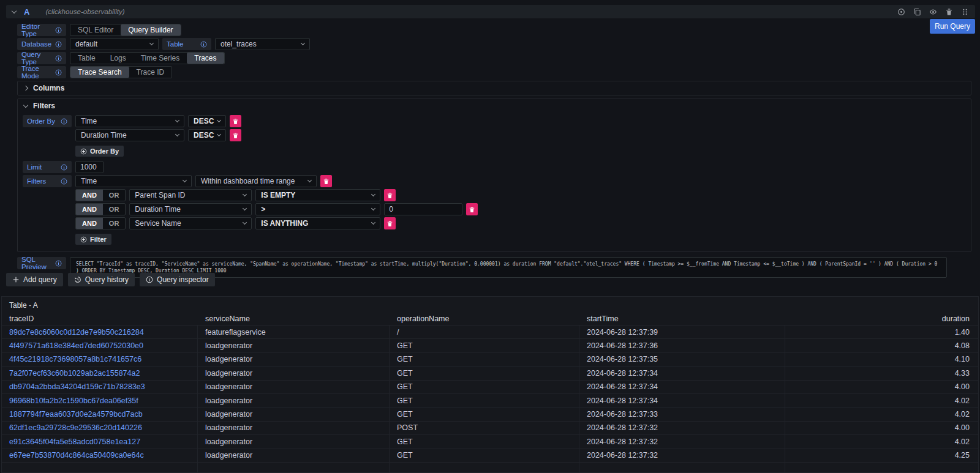 This screenshot has width=980, height=473. What do you see at coordinates (76, 346) in the screenshot?
I see `trace-id-link: 4f497571a618e384ed7ded60752030e0` at bounding box center [76, 346].